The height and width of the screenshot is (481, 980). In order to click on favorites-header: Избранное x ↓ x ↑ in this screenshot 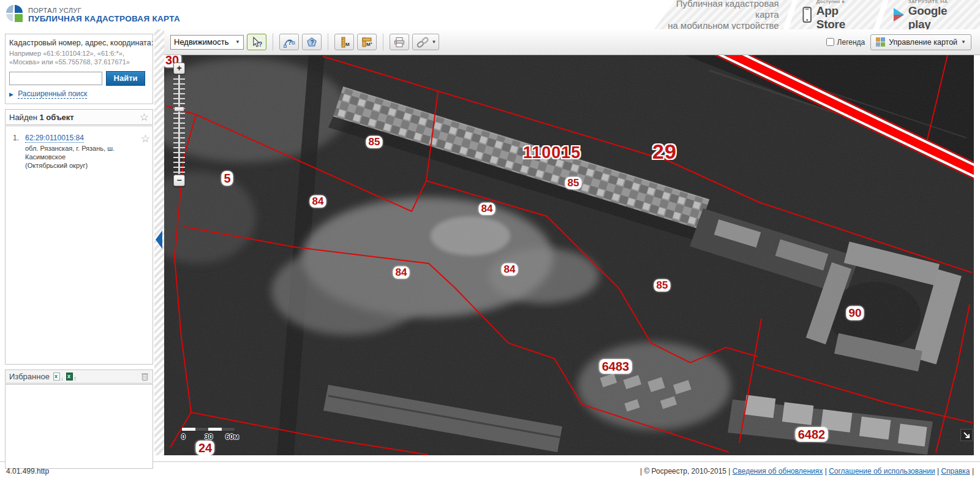, I will do `click(79, 376)`.